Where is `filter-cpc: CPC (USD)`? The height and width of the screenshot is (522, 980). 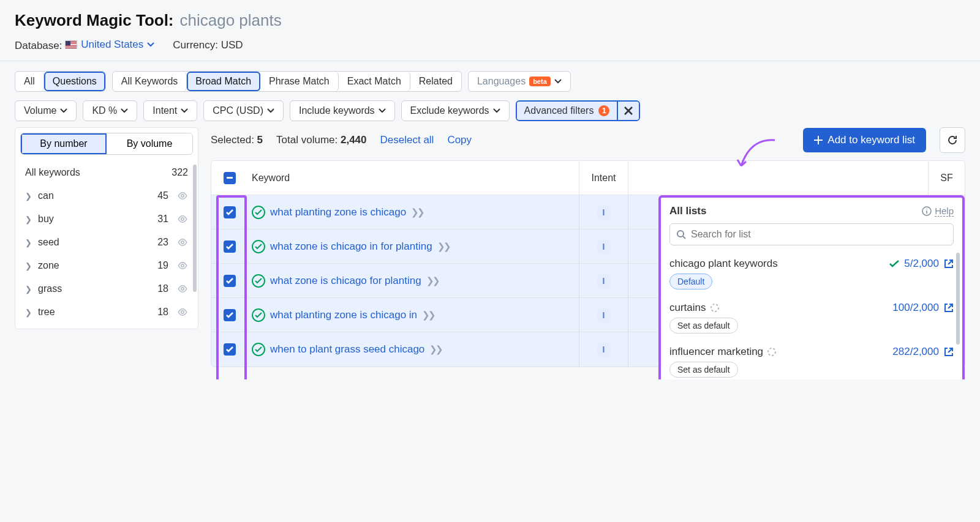 filter-cpc: CPC (USD) is located at coordinates (244, 111).